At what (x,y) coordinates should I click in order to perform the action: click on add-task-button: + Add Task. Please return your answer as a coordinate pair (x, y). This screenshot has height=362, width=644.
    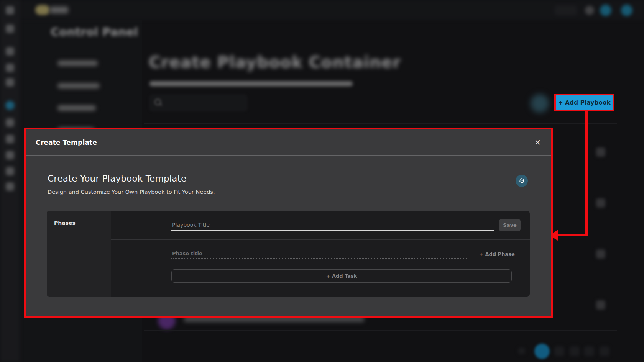
    Looking at the image, I should click on (342, 276).